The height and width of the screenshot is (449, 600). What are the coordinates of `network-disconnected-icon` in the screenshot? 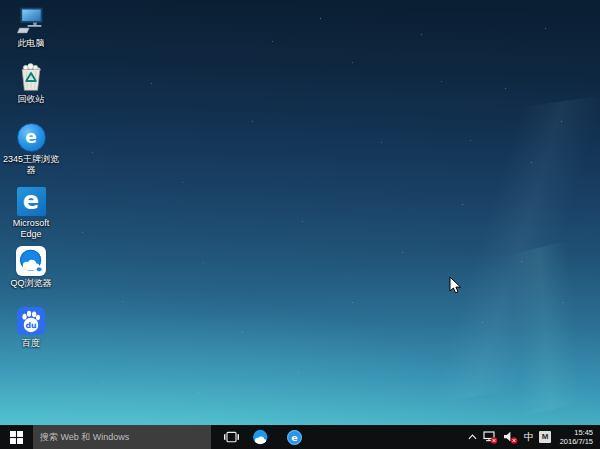 It's located at (490, 438).